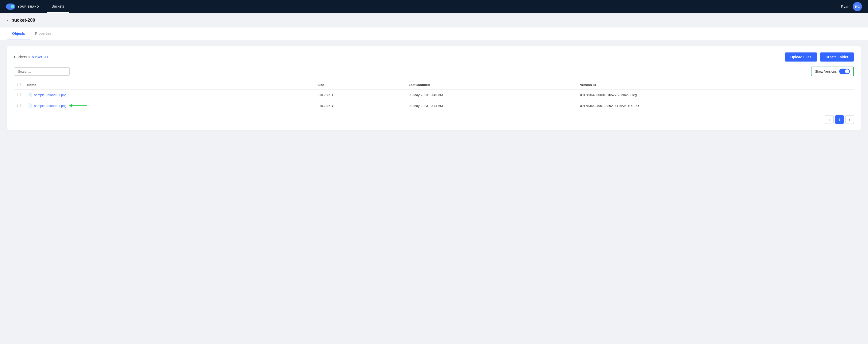 The height and width of the screenshot is (344, 868). Describe the element at coordinates (32, 57) in the screenshot. I see `breadcrumb-nav: Buckets > bucket-200` at that location.